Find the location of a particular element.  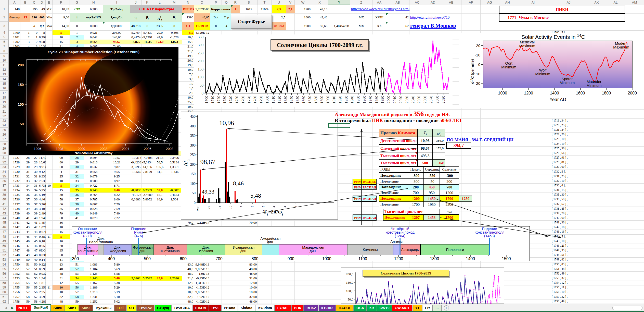

cell-H38: 0,743 is located at coordinates (94, 190).